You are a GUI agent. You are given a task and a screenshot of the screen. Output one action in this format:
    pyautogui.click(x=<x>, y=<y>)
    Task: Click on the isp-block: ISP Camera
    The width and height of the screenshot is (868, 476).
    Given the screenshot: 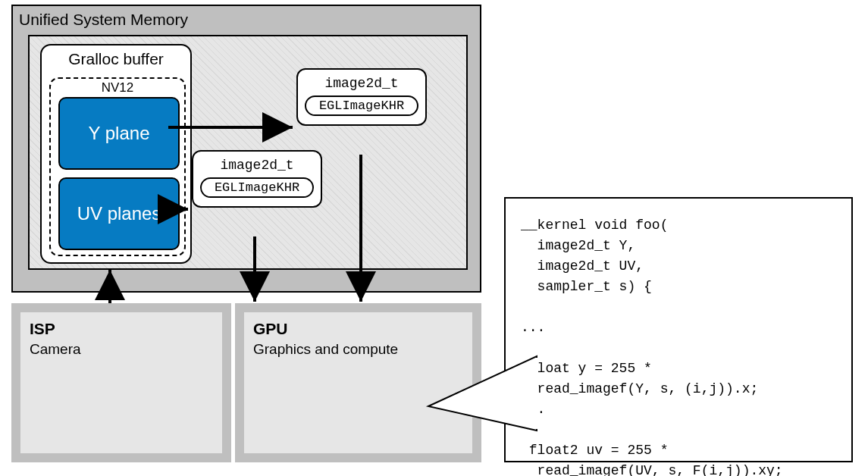 What is the action you would take?
    pyautogui.click(x=121, y=383)
    